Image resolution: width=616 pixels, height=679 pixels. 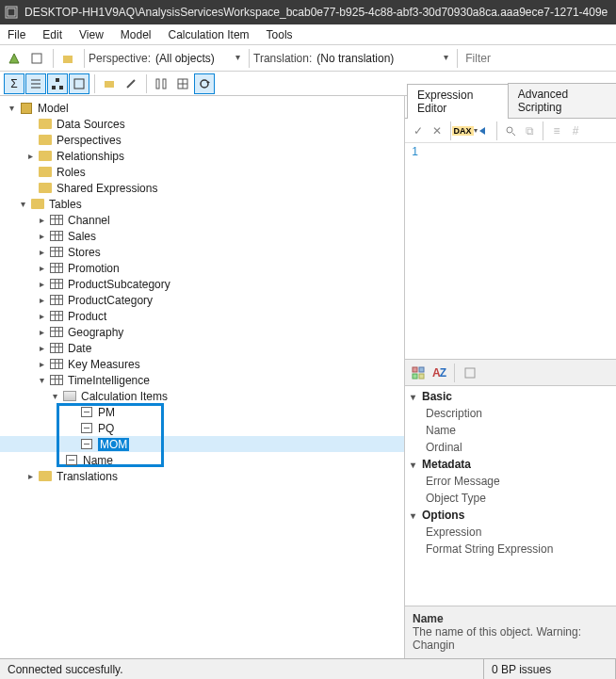 I want to click on prop-objtype: Object Type, so click(x=511, y=498).